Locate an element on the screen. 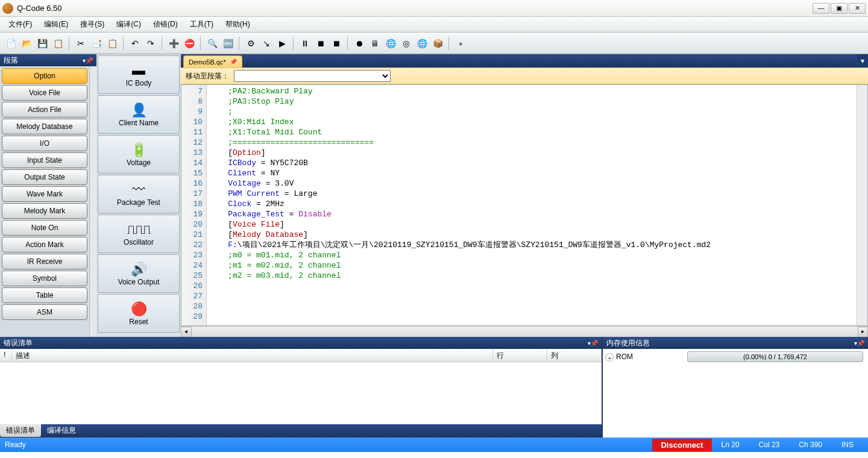 Image resolution: width=868 pixels, height=458 pixels. section-voice-file: Voice File is located at coordinates (45, 93).